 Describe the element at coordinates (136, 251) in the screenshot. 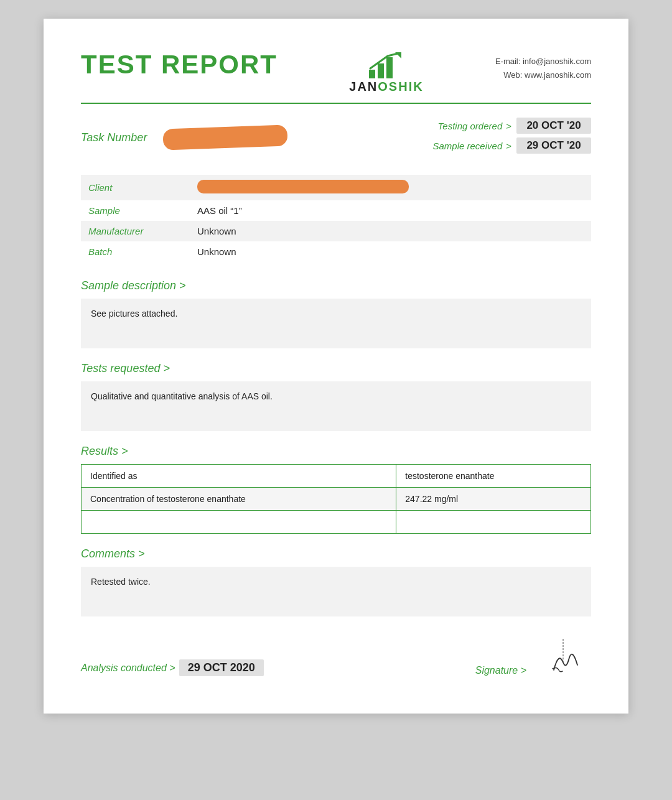

I see `batch-label: Batch` at that location.